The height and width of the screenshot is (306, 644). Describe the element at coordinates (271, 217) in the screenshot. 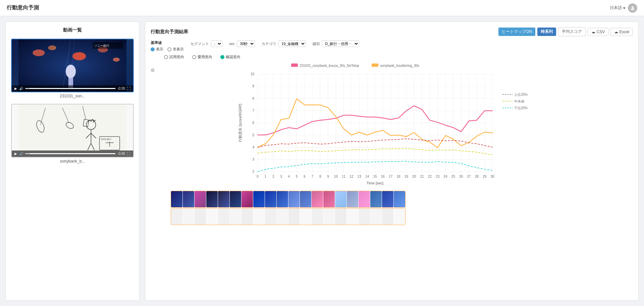

I see `filmstrip-frame-w9` at that location.